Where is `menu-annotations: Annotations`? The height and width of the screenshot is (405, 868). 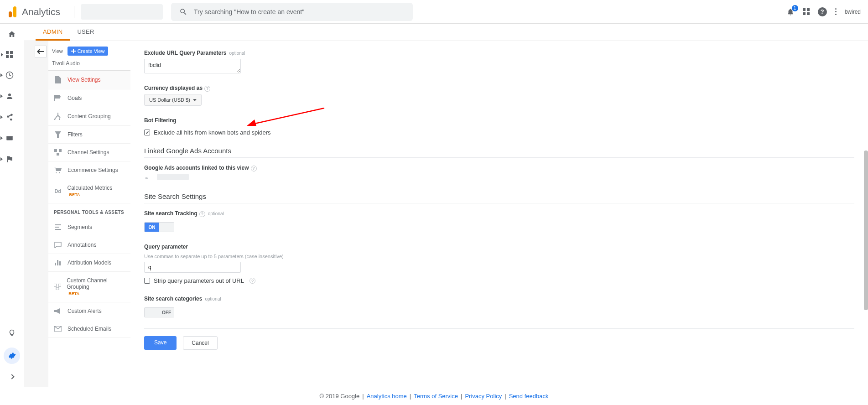
menu-annotations: Annotations is located at coordinates (89, 245).